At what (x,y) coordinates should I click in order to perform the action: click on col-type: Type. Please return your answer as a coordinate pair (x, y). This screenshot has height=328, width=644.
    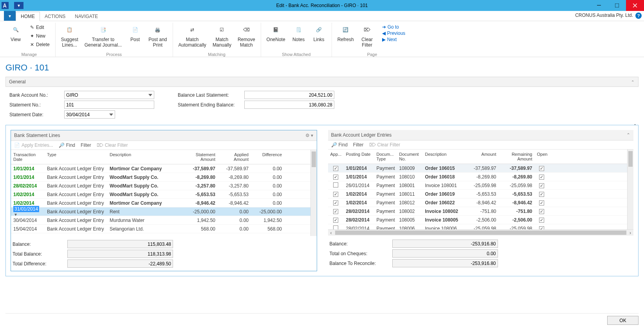
    Looking at the image, I should click on (76, 157).